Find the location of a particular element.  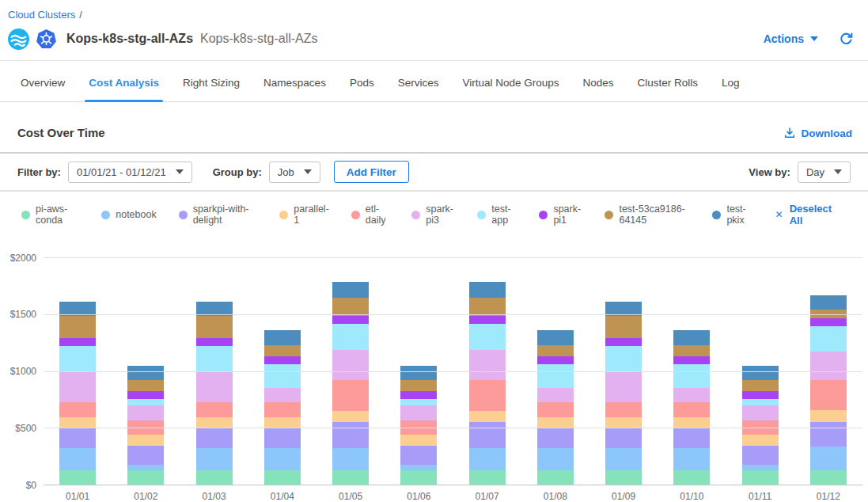

tab-nodes: Nodes is located at coordinates (598, 81).